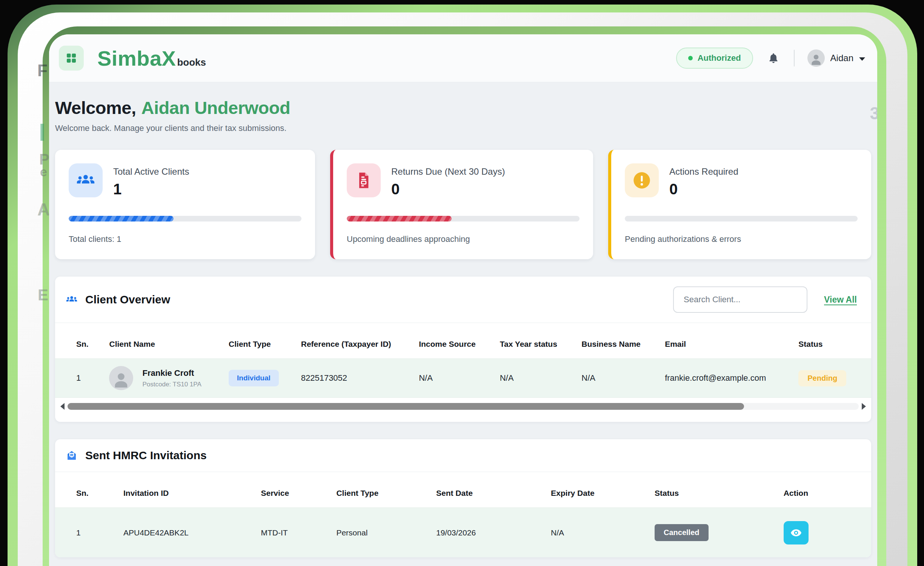 The height and width of the screenshot is (566, 924). What do you see at coordinates (796, 533) in the screenshot?
I see `view-invitation-button` at bounding box center [796, 533].